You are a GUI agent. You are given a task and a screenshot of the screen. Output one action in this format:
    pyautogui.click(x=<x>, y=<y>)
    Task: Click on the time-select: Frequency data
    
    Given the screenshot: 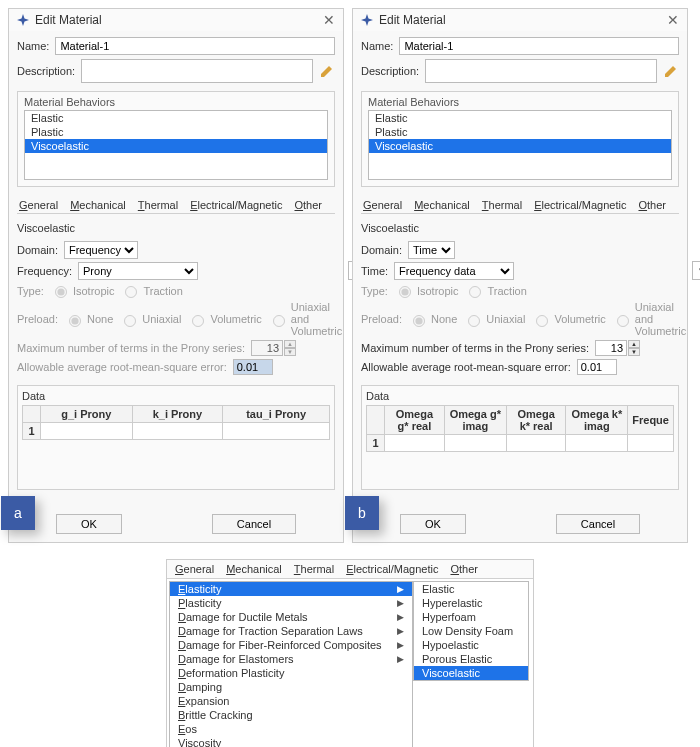 What is the action you would take?
    pyautogui.click(x=454, y=271)
    